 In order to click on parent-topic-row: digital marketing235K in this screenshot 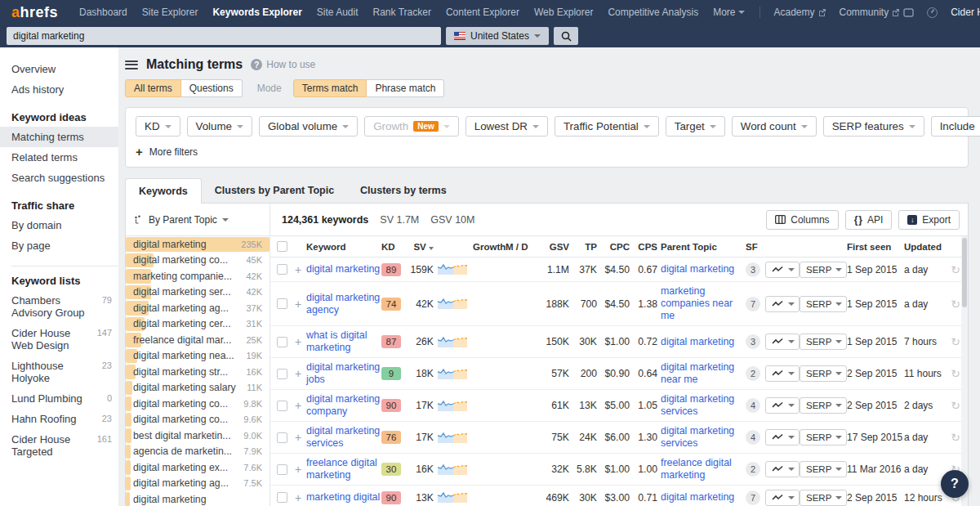, I will do `click(198, 244)`.